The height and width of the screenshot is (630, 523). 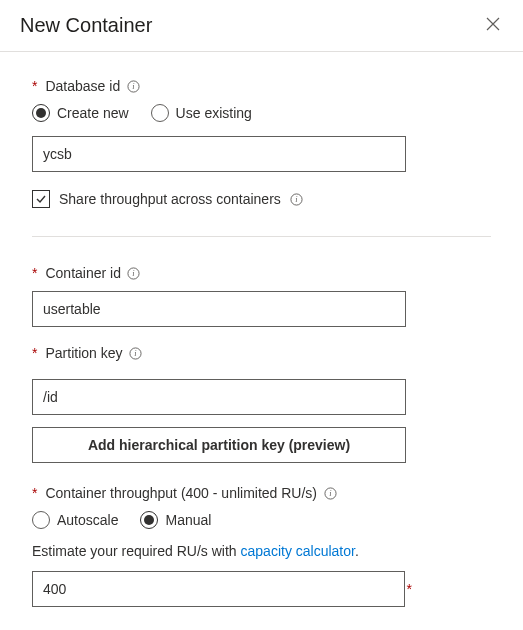 I want to click on partition-key-label: * Partition key i, so click(x=262, y=353).